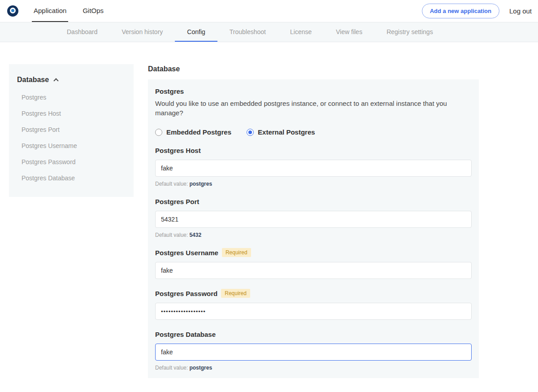 The height and width of the screenshot is (392, 538). What do you see at coordinates (269, 11) in the screenshot?
I see `top-navbar: Application GitOps Add a new application…` at bounding box center [269, 11].